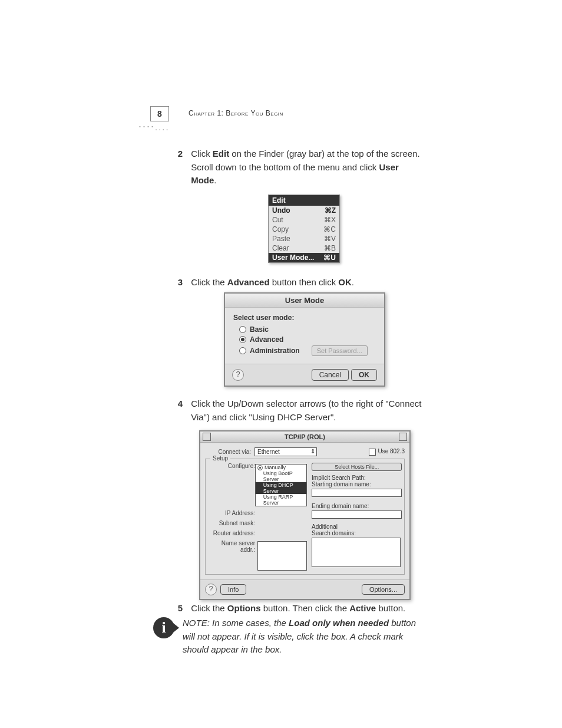  Describe the element at coordinates (281, 467) in the screenshot. I see `option-manually: Manually` at that location.